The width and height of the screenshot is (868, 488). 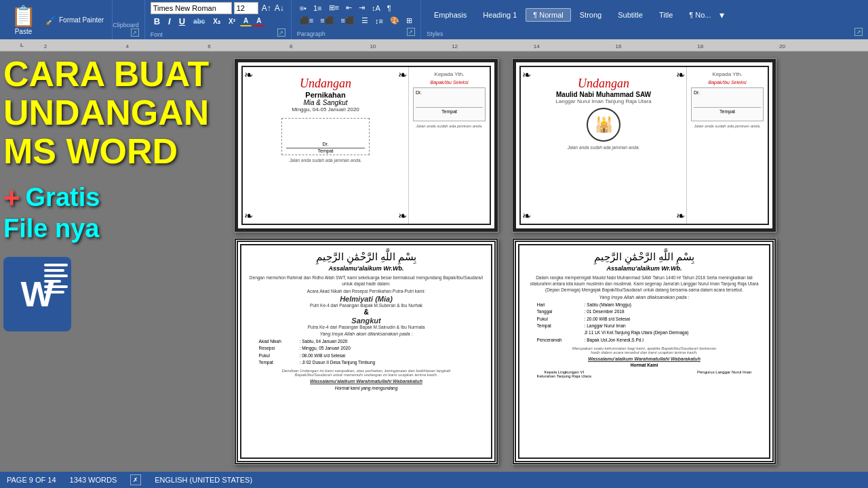 What do you see at coordinates (291, 46) in the screenshot?
I see `ruler-mark-8: 8` at bounding box center [291, 46].